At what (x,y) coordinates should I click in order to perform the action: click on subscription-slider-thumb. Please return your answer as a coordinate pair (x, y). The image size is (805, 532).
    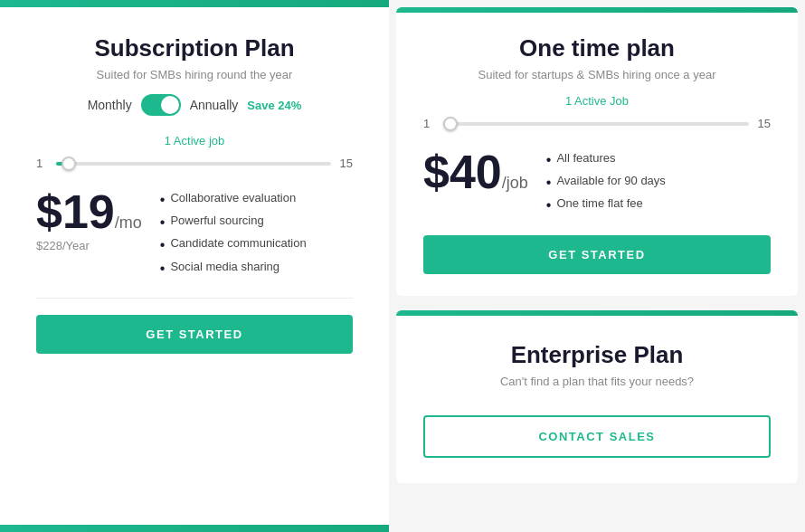
    Looking at the image, I should click on (69, 164).